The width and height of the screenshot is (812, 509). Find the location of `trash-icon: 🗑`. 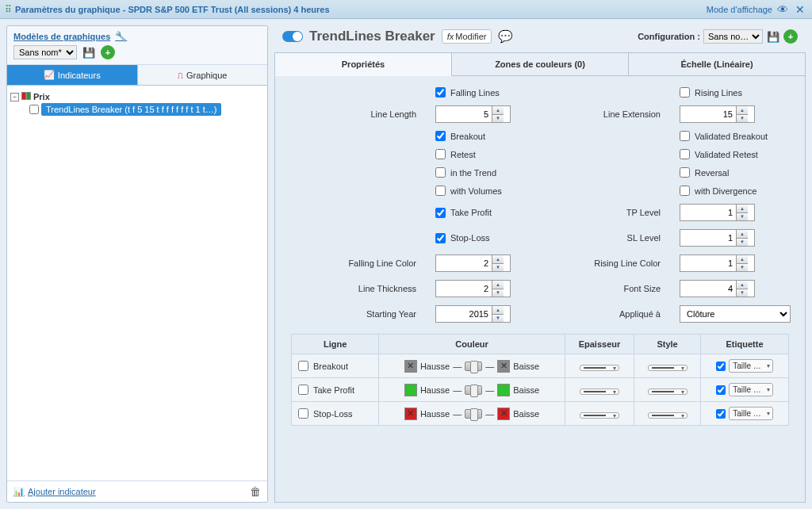

trash-icon: 🗑 is located at coordinates (255, 492).